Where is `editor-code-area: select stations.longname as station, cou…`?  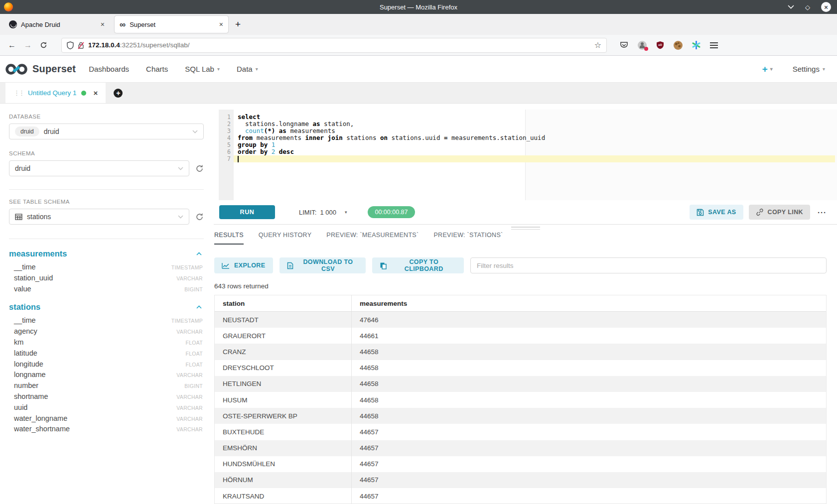 editor-code-area: select stations.longname as station, cou… is located at coordinates (535, 155).